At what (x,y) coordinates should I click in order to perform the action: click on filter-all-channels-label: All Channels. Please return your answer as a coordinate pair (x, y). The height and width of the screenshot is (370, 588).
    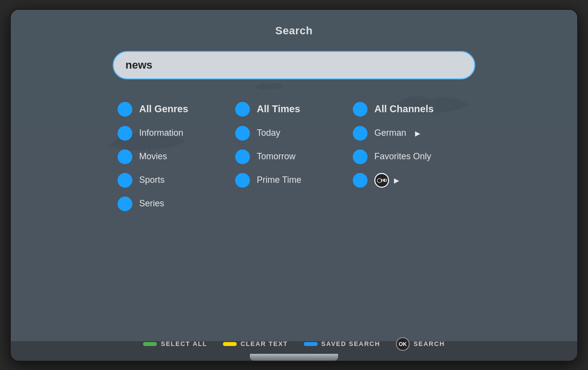
    Looking at the image, I should click on (404, 109).